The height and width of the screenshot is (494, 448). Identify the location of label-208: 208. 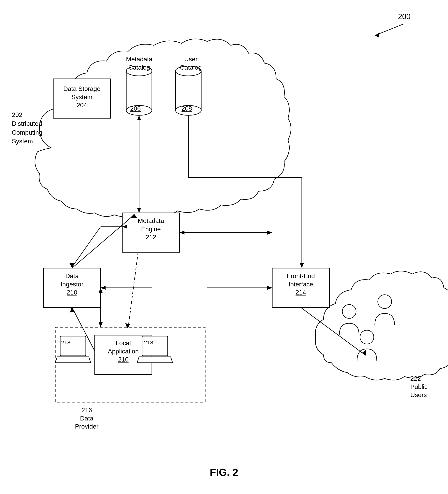
(187, 109).